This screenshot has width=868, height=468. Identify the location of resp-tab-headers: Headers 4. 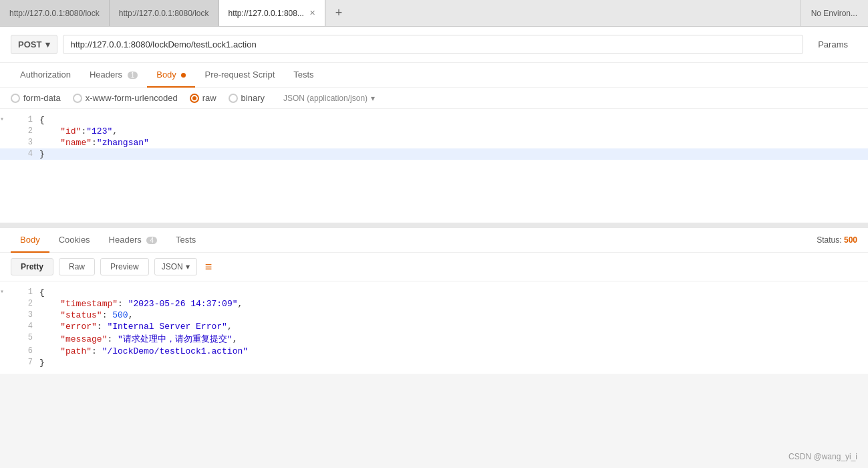
(133, 241).